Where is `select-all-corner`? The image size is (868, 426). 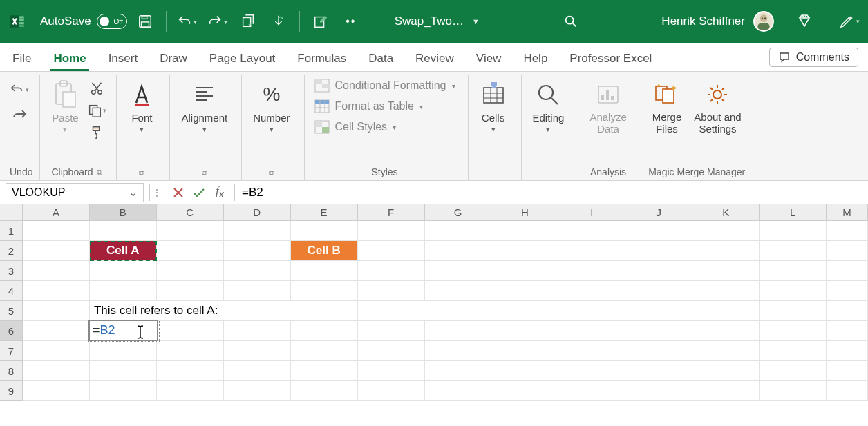 select-all-corner is located at coordinates (11, 213).